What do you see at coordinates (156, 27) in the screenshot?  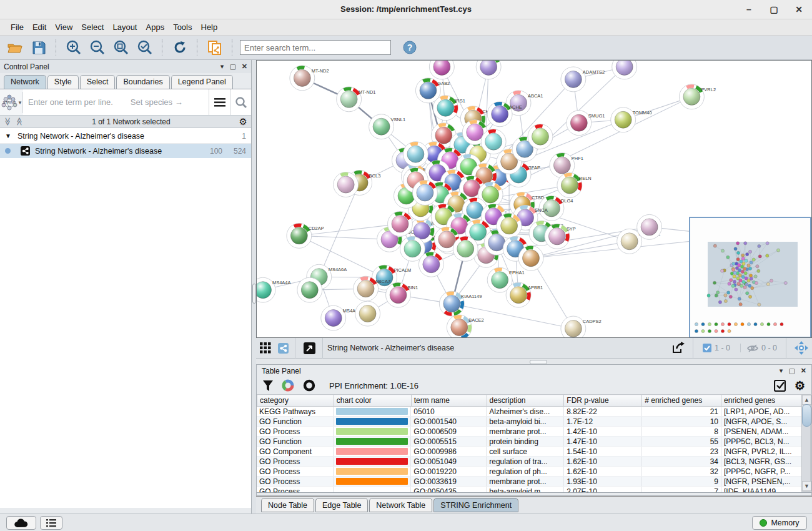 I see `menu-apps: Apps` at bounding box center [156, 27].